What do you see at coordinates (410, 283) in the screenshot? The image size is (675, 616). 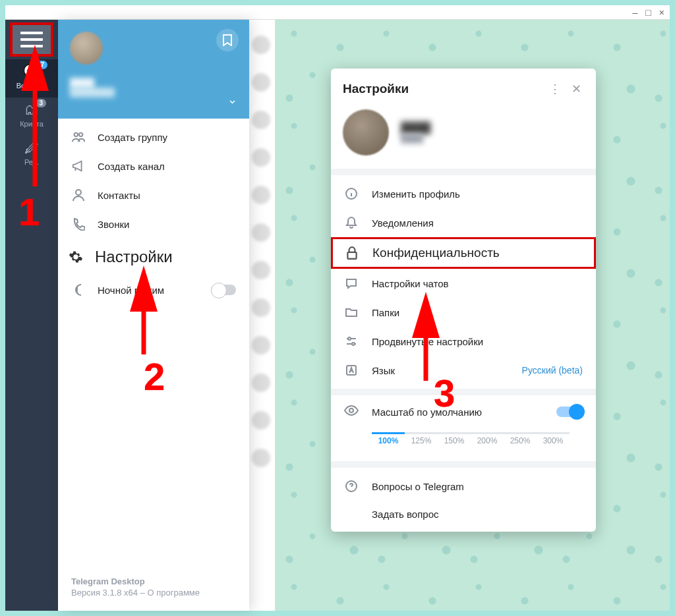 I see `settings-item-label: Настройки чатов` at bounding box center [410, 283].